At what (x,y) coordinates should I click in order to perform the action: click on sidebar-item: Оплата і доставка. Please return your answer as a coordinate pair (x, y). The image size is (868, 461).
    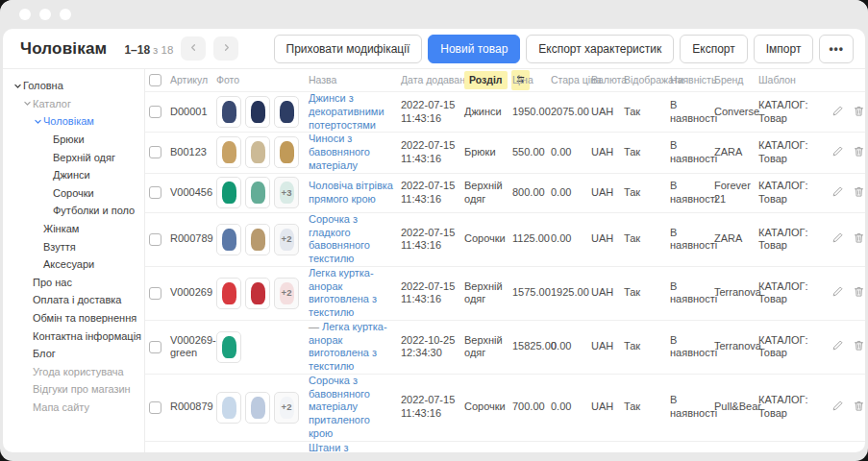
    Looking at the image, I should click on (73, 300).